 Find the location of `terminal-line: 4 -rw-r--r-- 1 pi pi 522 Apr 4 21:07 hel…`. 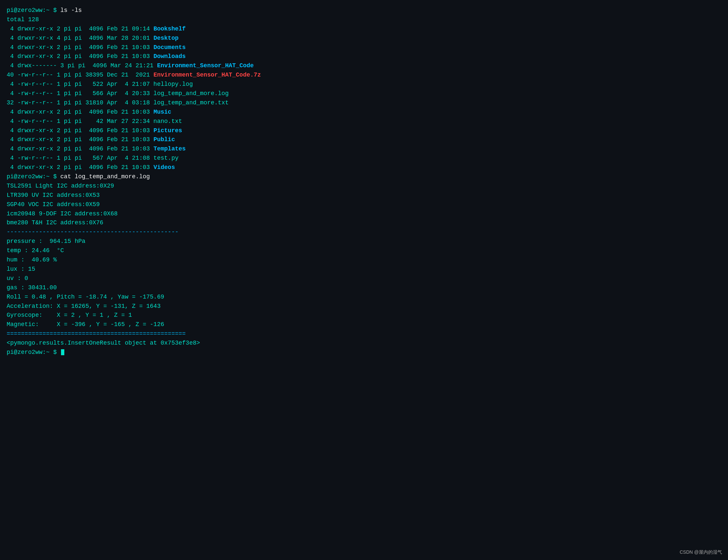

terminal-line: 4 -rw-r--r-- 1 pi pi 522 Apr 4 21:07 hel… is located at coordinates (364, 85).